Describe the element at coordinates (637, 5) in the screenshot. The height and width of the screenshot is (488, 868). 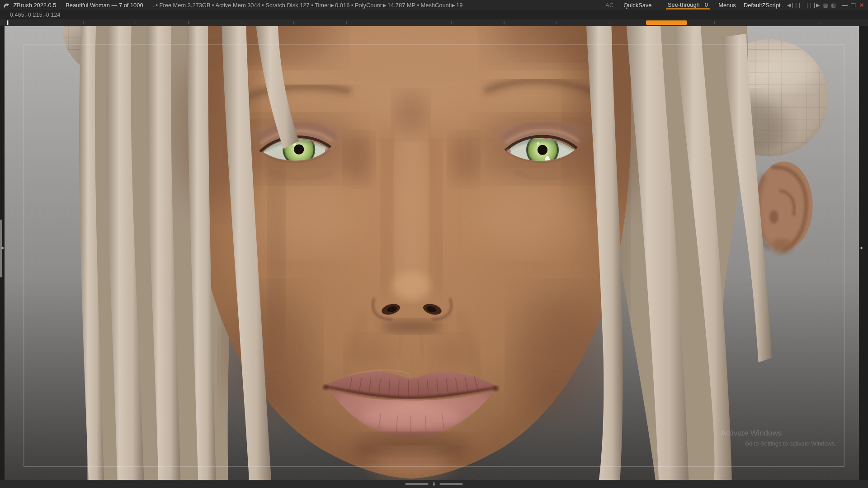
I see `quicksave-button: QuickSave` at that location.